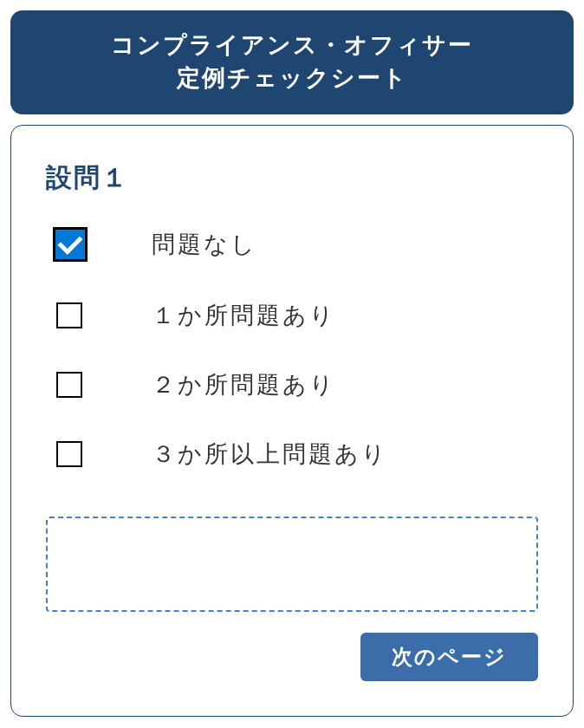 The image size is (584, 728). I want to click on header-title-line1: コンプライアンス・オフィサー, so click(292, 45).